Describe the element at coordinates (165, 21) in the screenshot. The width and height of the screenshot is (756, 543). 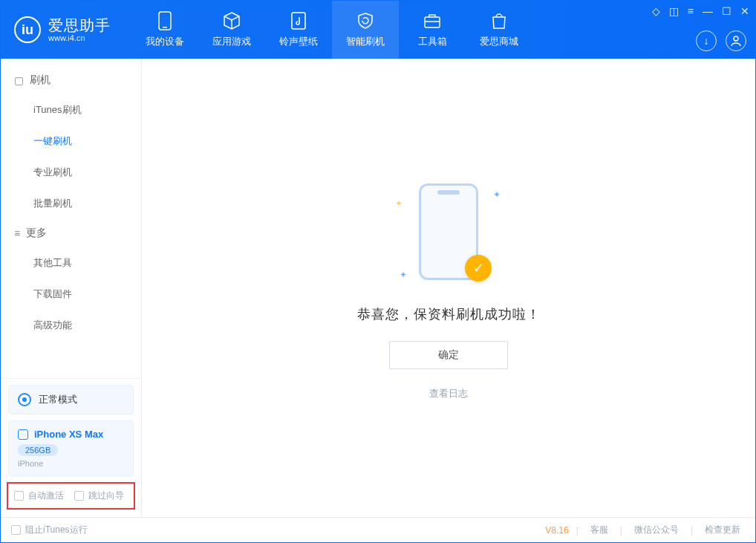
I see `phone-icon` at that location.